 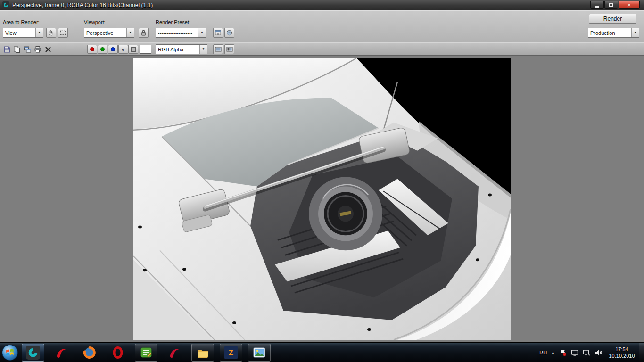 What do you see at coordinates (146, 353) in the screenshot?
I see `notes-app-icon` at bounding box center [146, 353].